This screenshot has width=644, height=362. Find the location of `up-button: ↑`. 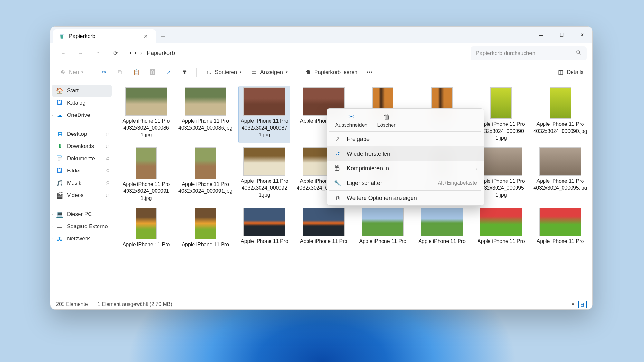

up-button: ↑ is located at coordinates (98, 53).